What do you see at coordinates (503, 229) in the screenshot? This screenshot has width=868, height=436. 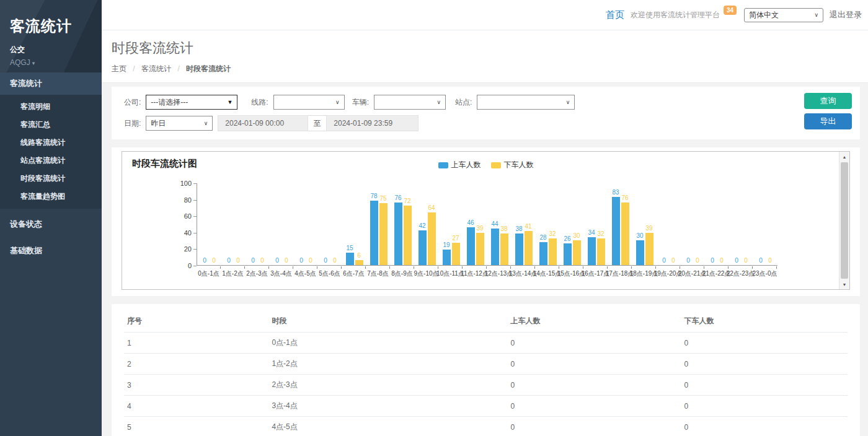 I see `bar-value-label: 38` at bounding box center [503, 229].